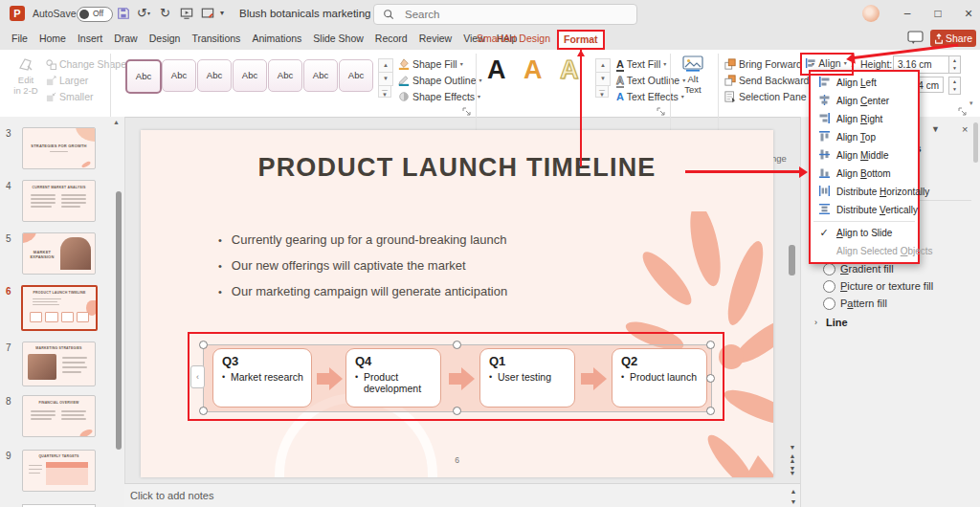  Describe the element at coordinates (208, 15) in the screenshot. I see `review-changes-button` at that location.